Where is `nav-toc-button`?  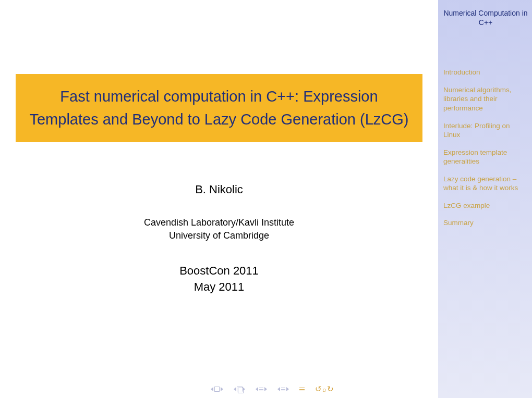
nav-toc-button is located at coordinates (302, 390).